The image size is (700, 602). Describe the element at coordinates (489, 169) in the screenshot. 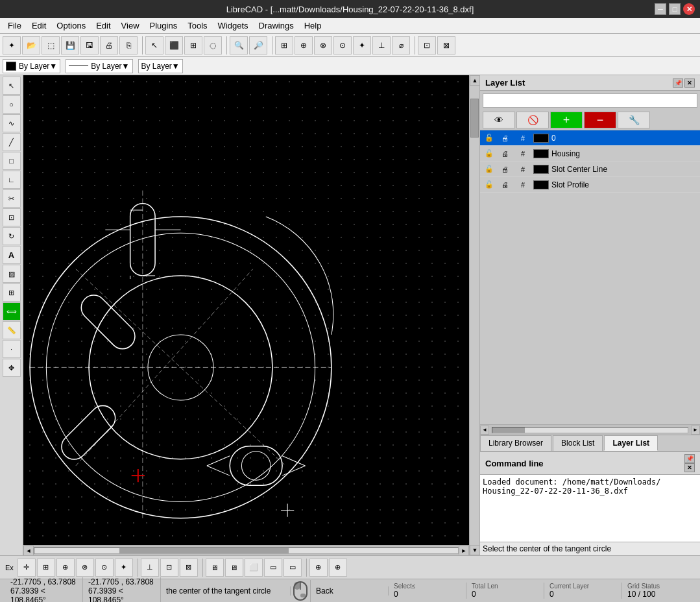

I see `layer-lock-slot-center: 🔓` at that location.